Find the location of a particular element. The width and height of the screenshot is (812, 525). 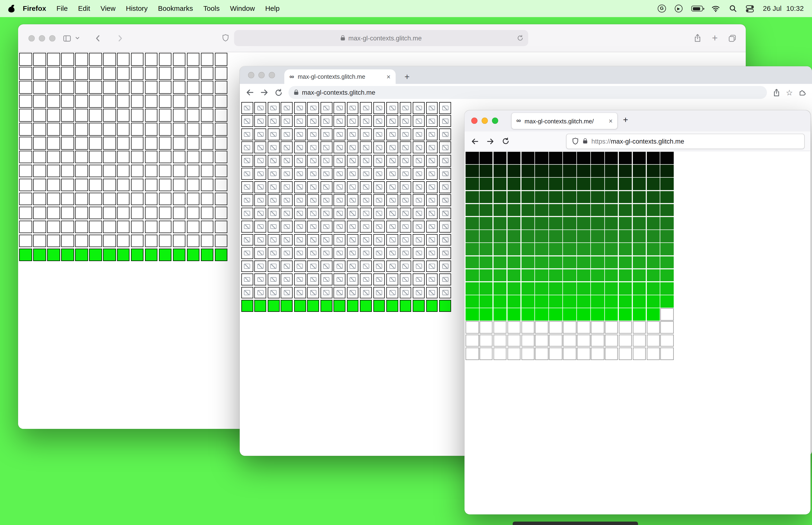

address-bar: https://max-gl-contexts.glitch.me is located at coordinates (685, 141).